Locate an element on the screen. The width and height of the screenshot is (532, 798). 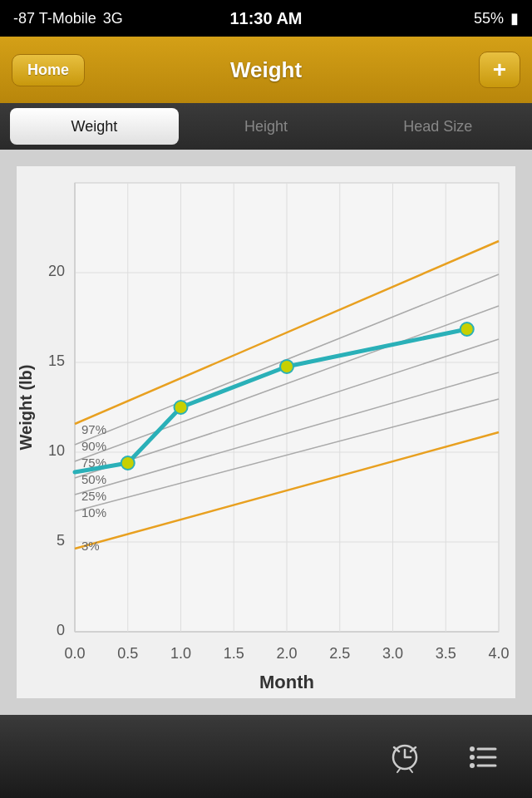
svg-text: 1.0 is located at coordinates (181, 653).